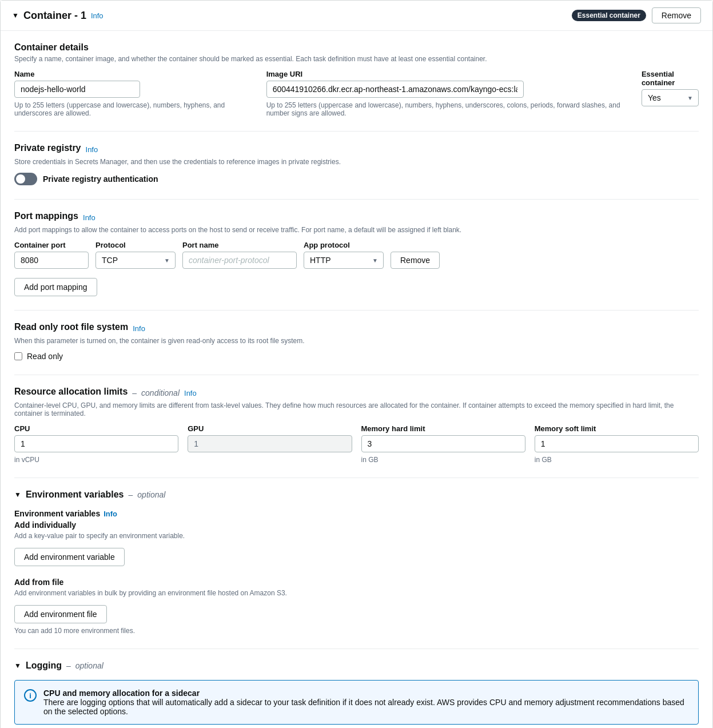 The width and height of the screenshot is (713, 728). Describe the element at coordinates (670, 98) in the screenshot. I see `essential-select: Yes No` at that location.